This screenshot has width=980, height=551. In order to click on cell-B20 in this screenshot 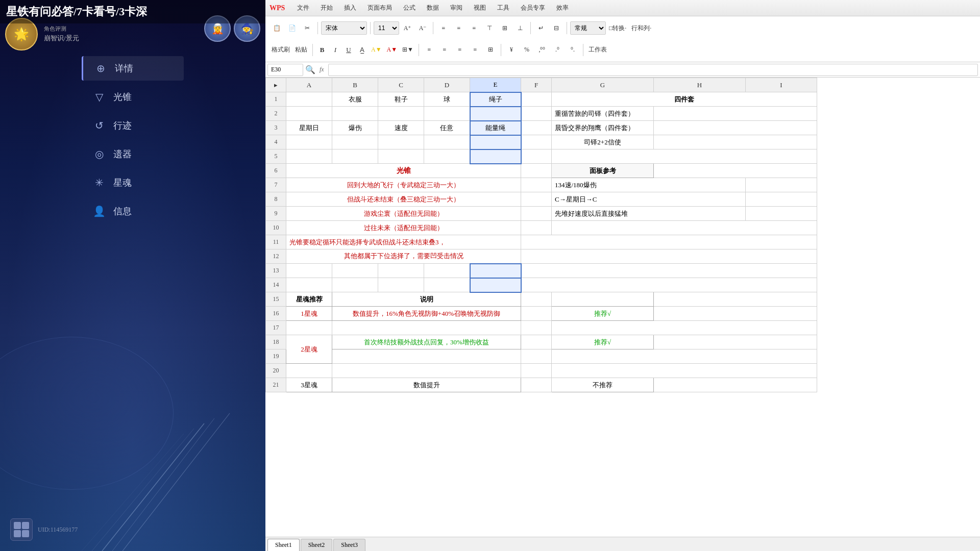, I will do `click(427, 371)`.